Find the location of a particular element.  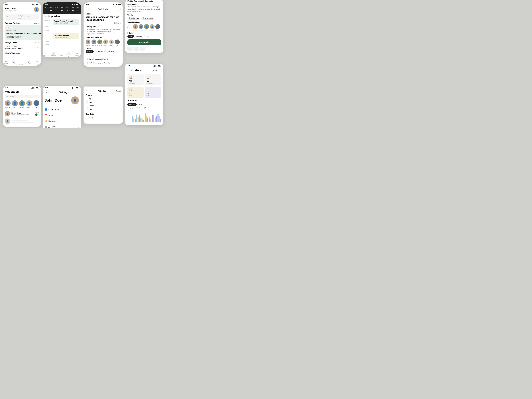

tab-todo: To do (6) is located at coordinates (90, 51).